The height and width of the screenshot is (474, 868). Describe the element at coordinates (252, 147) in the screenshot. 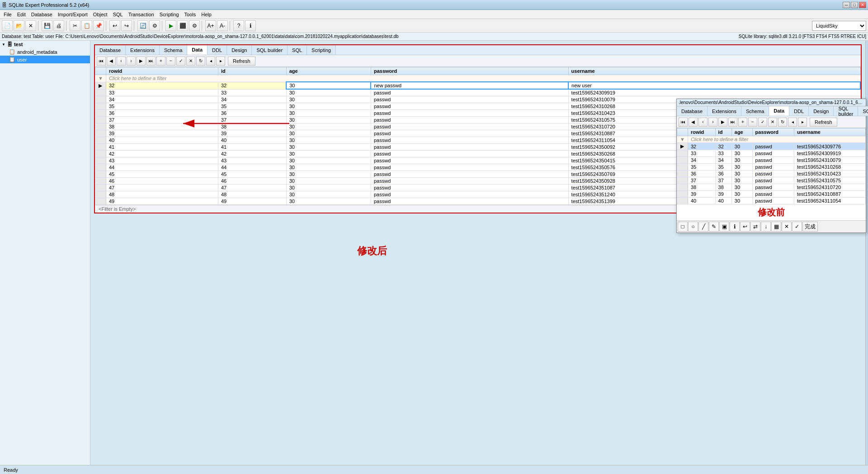

I see `cell-id: 41` at that location.